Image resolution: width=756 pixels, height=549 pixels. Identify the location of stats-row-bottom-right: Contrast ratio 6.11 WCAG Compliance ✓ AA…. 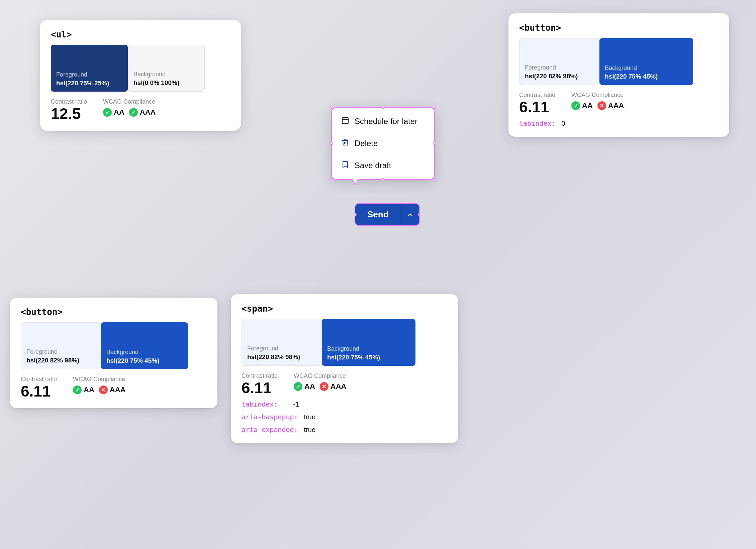
(345, 384).